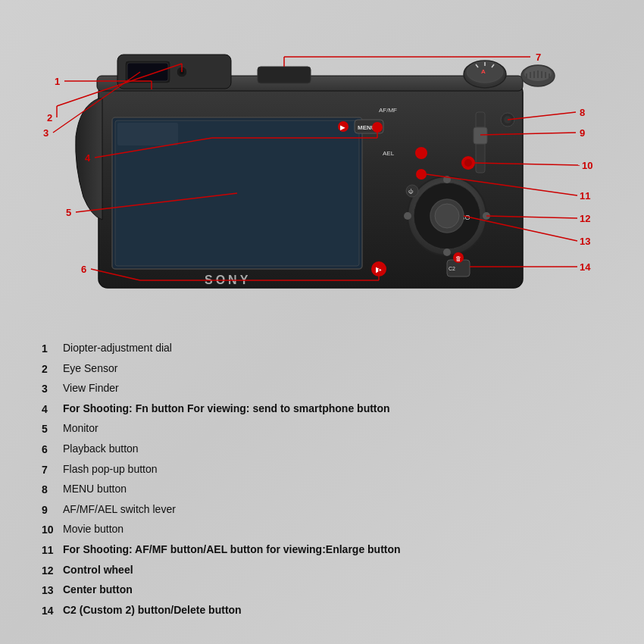 Image resolution: width=644 pixels, height=644 pixels. What do you see at coordinates (58, 82) in the screenshot?
I see `svg-text: 1` at bounding box center [58, 82].